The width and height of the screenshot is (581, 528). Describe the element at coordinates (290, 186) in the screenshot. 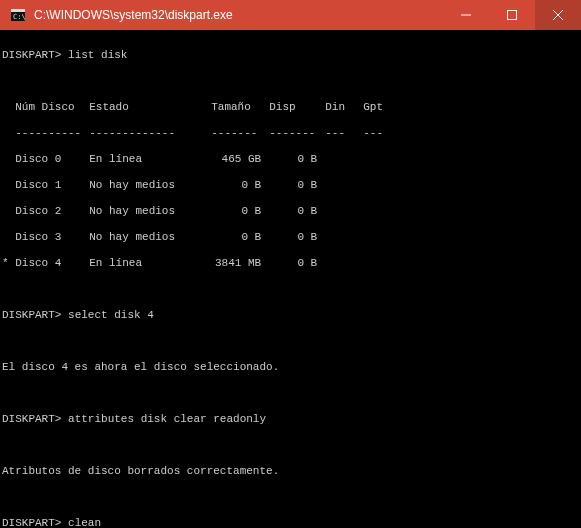

I see `disk-row: Disco 1No hay medios0 B0 B` at that location.